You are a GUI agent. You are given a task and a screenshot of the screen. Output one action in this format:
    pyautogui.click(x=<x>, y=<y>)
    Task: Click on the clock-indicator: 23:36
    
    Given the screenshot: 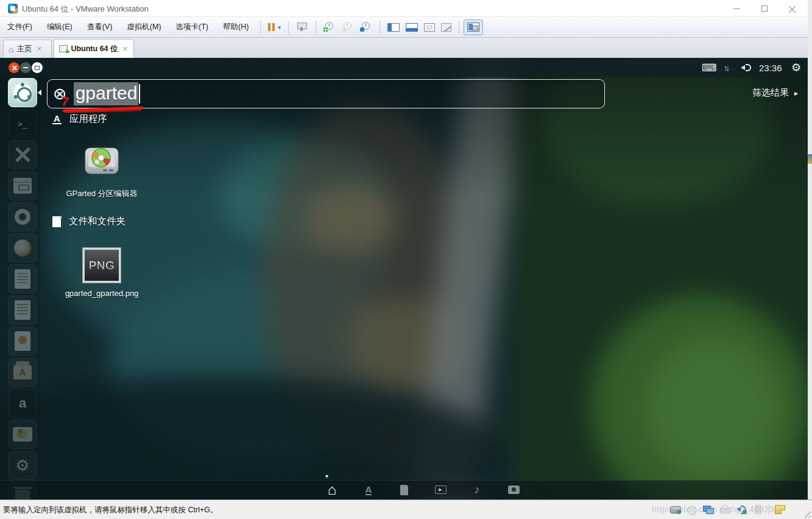 What is the action you would take?
    pyautogui.click(x=771, y=68)
    